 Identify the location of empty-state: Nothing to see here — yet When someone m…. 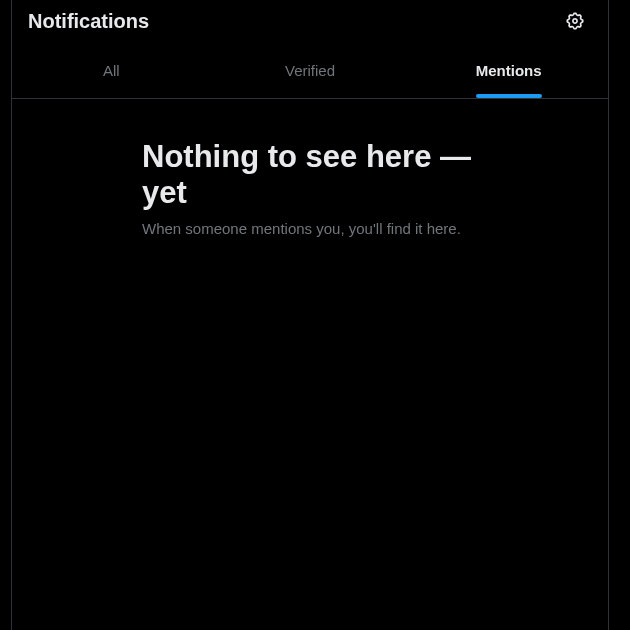
(310, 189).